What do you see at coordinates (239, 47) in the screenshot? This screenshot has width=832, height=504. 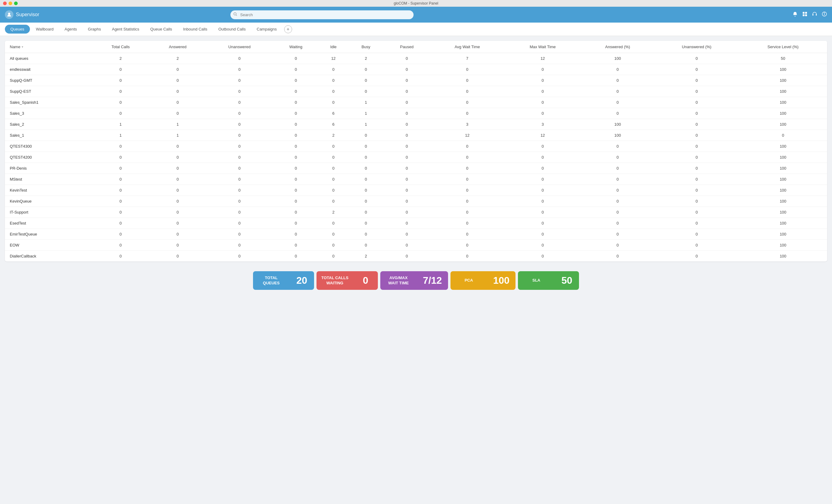 I see `col-unanswered: Unanswered` at bounding box center [239, 47].